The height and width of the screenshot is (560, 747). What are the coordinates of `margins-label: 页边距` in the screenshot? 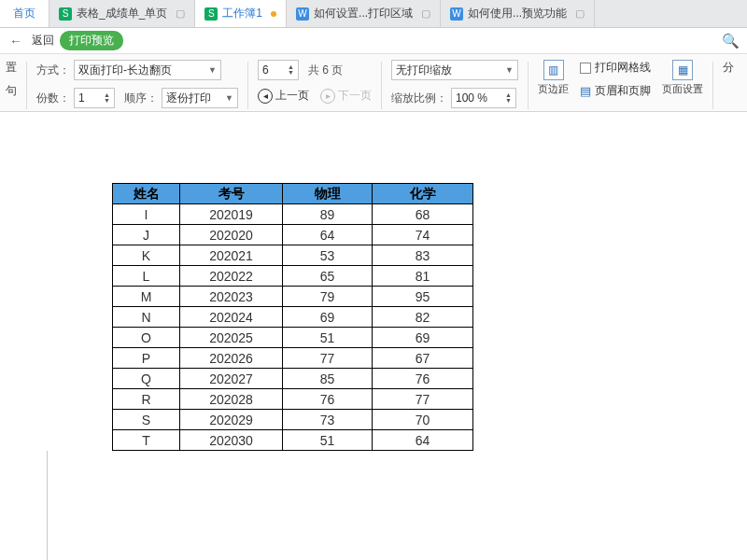 It's located at (553, 90).